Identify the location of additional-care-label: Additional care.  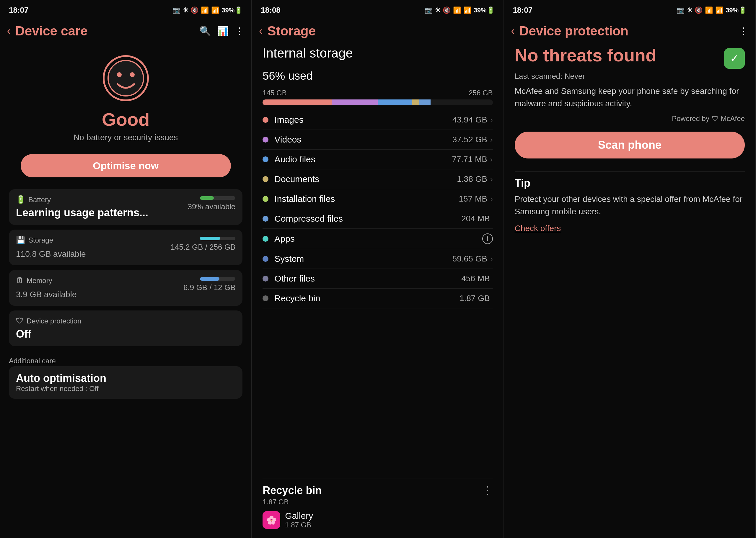
(126, 360).